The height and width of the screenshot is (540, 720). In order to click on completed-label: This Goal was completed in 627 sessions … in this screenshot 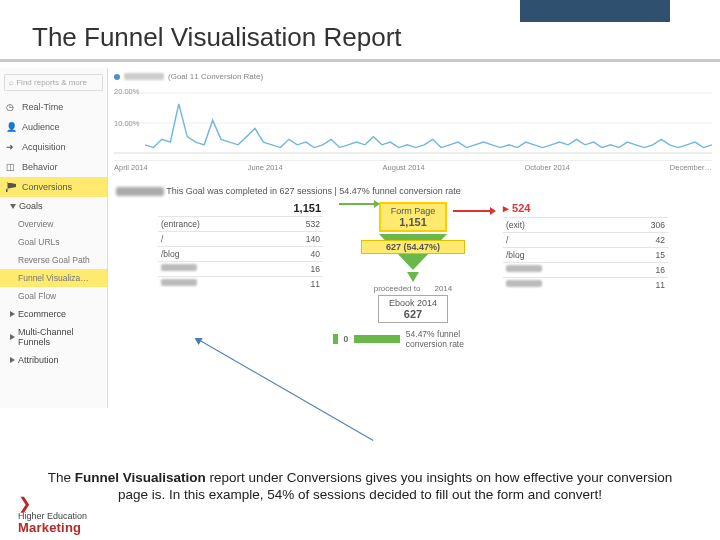, I will do `click(314, 191)`.